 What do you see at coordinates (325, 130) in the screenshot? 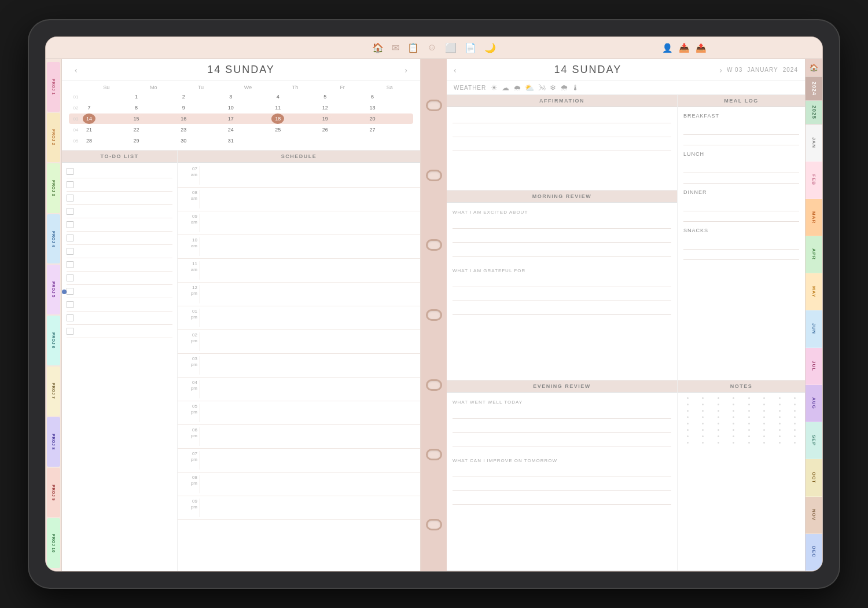
I see `cal-day-26: 26` at bounding box center [325, 130].